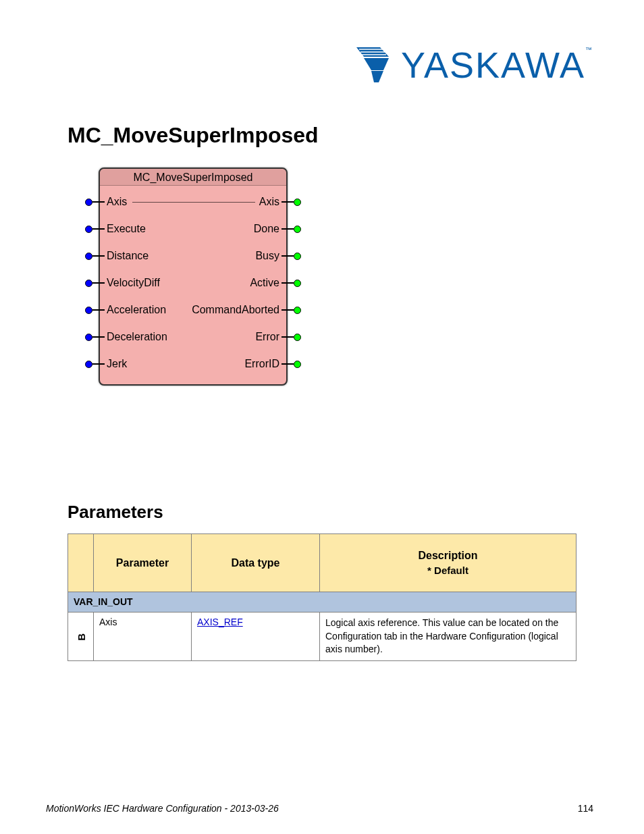 The width and height of the screenshot is (644, 834). Describe the element at coordinates (193, 135) in the screenshot. I see `page-title: MC_MoveSuperImposed` at that location.